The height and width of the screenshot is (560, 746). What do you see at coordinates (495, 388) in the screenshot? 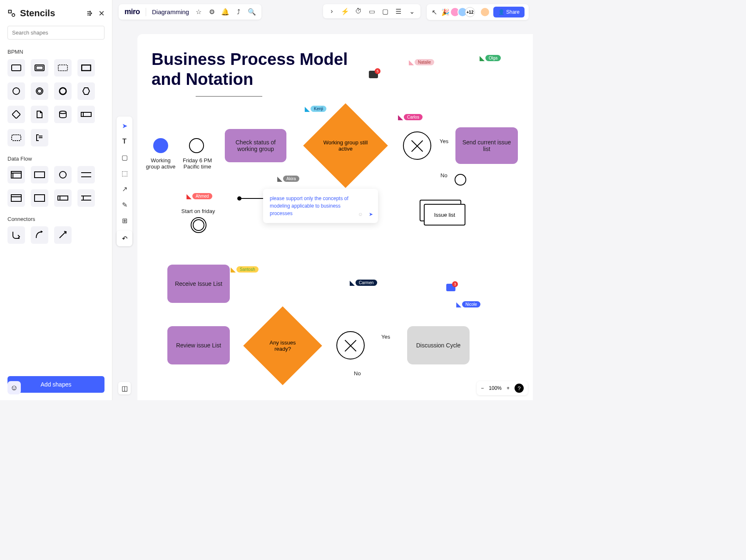
I see `zoom-level: 100%` at bounding box center [495, 388].